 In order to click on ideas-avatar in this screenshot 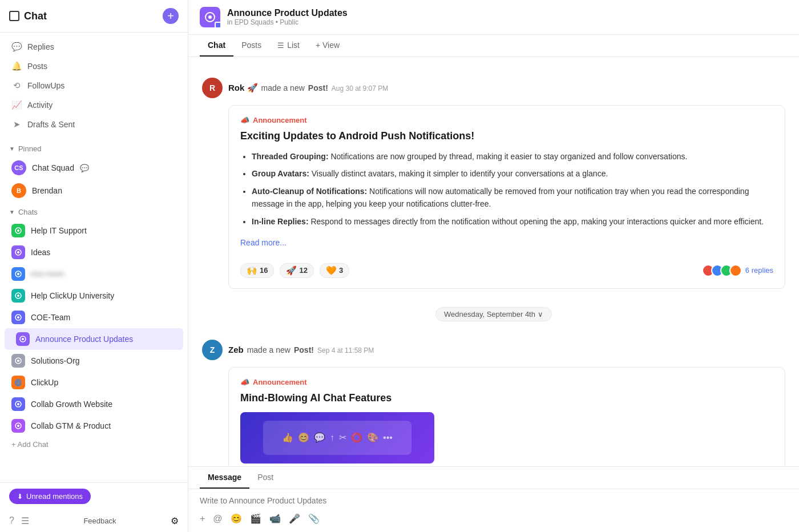, I will do `click(18, 252)`.